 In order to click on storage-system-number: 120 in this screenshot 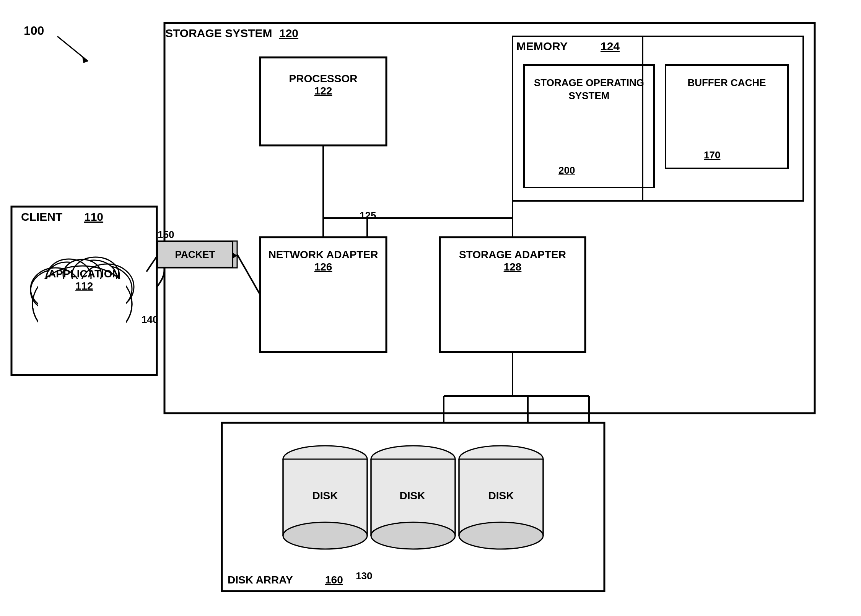, I will do `click(289, 33)`.